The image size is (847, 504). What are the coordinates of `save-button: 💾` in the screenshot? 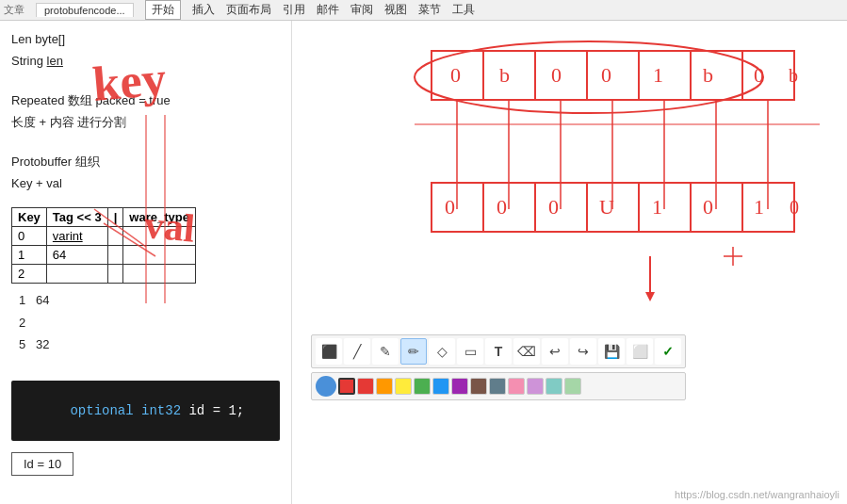 It's located at (611, 351).